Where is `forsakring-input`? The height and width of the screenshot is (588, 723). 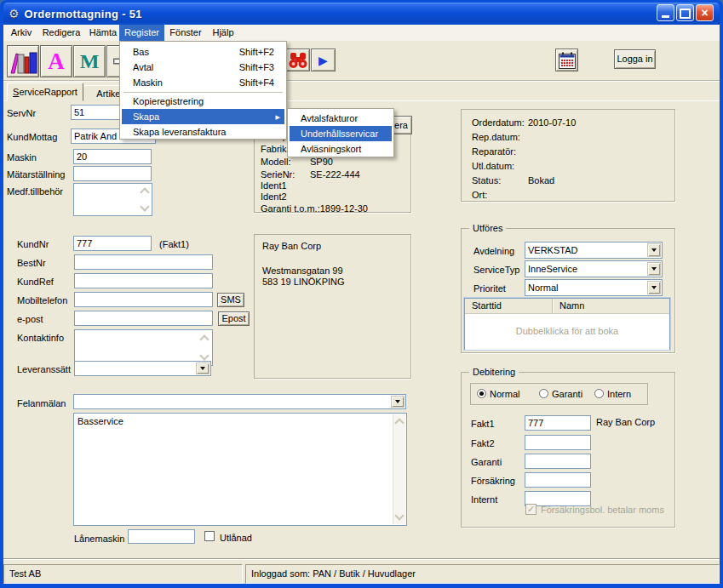
forsakring-input is located at coordinates (558, 480).